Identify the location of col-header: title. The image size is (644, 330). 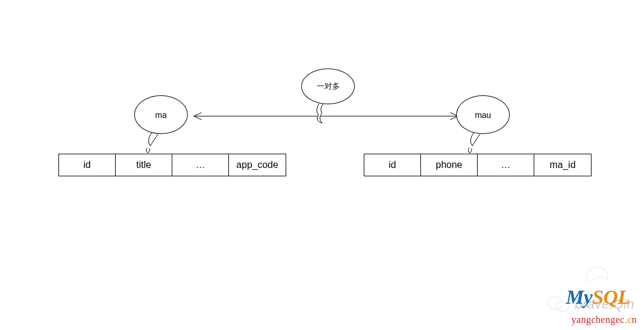
(144, 165).